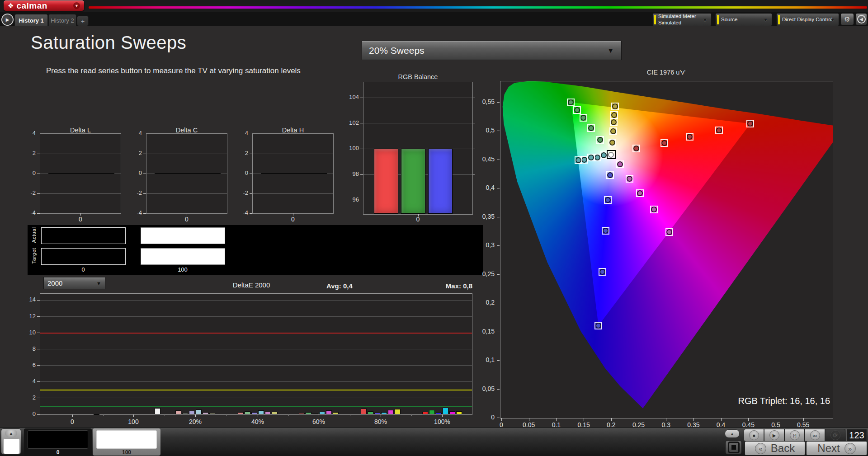 The width and height of the screenshot is (868, 456). I want to click on delta-l-title: Delta L, so click(80, 130).